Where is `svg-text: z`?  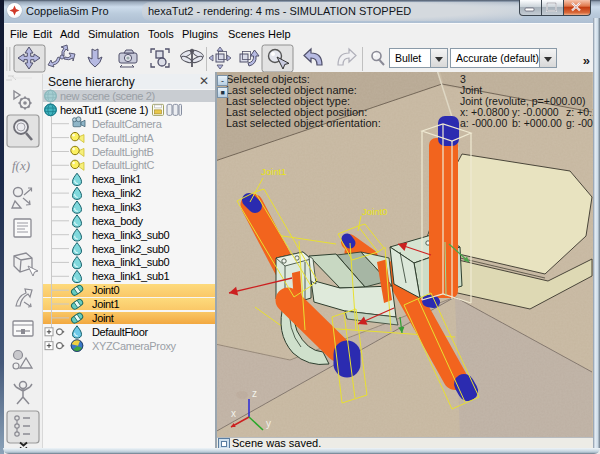
svg-text: z is located at coordinates (254, 394).